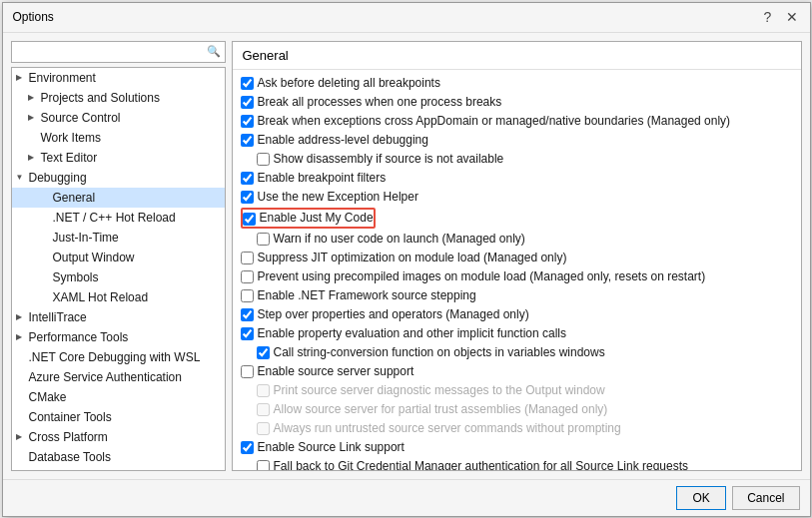  What do you see at coordinates (248, 198) in the screenshot?
I see `checkbox-use-new-exception` at bounding box center [248, 198].